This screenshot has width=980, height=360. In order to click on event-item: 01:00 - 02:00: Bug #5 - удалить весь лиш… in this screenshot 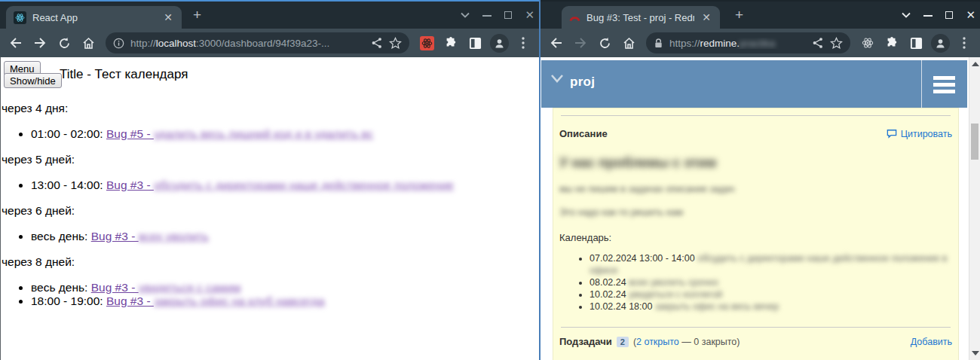, I will do `click(281, 134)`.